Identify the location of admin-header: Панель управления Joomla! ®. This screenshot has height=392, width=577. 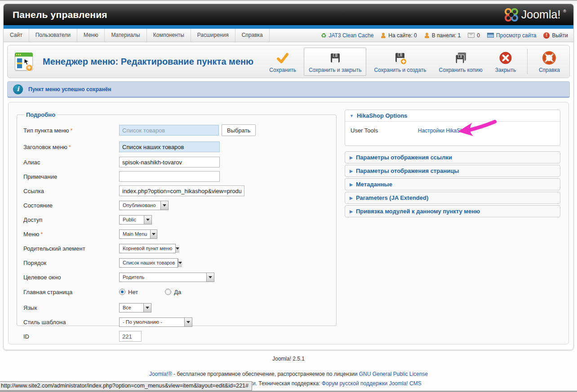
(288, 14).